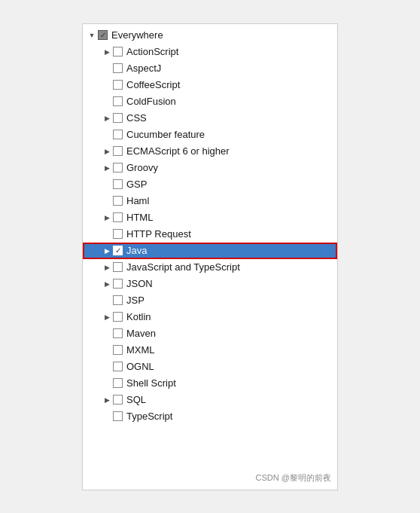  I want to click on expander-icon: ▼, so click(92, 35).